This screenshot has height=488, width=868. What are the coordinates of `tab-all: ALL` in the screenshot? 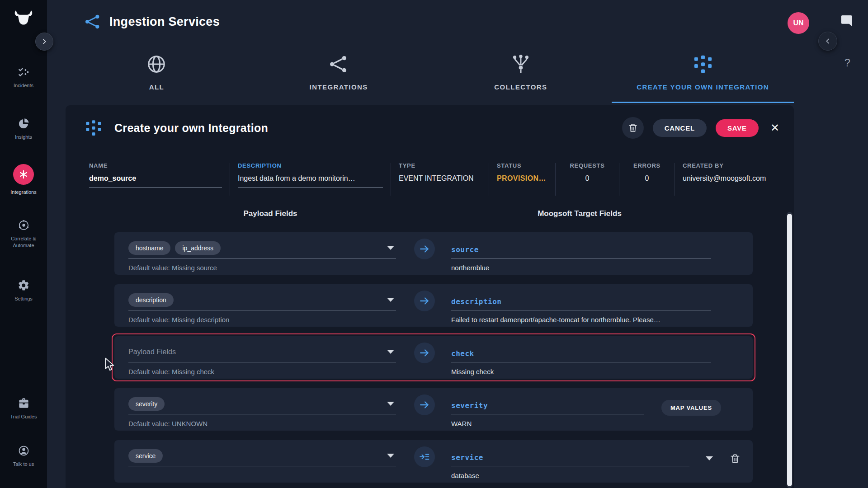 It's located at (156, 74).